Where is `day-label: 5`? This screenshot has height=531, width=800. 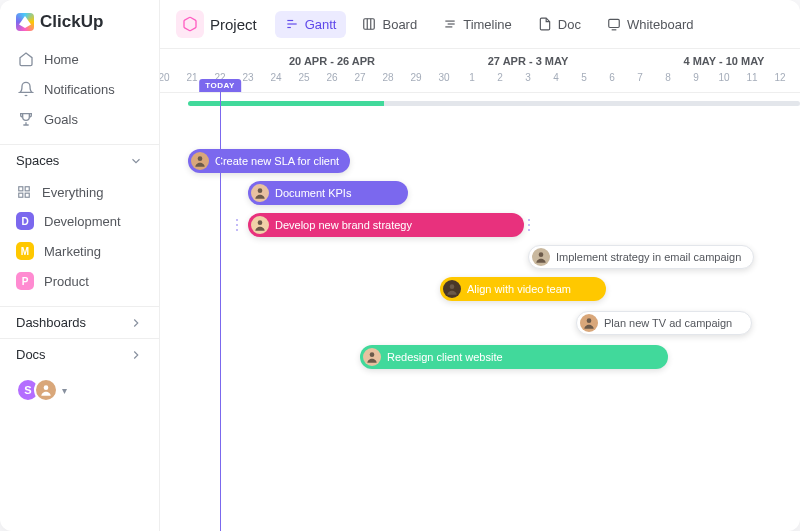
day-label: 5 is located at coordinates (584, 78).